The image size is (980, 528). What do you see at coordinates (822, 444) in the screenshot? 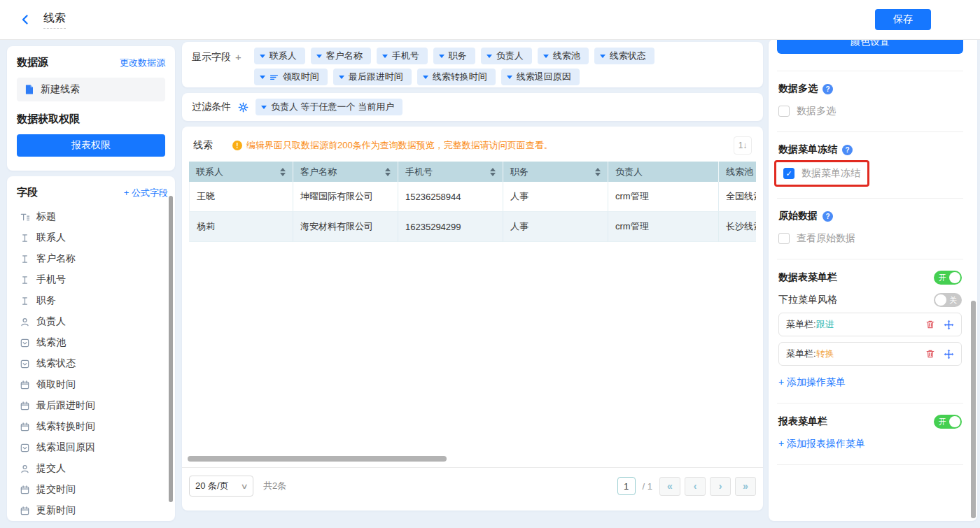
I see `add-report-action-menu-link: + 添加报表操作菜单` at bounding box center [822, 444].